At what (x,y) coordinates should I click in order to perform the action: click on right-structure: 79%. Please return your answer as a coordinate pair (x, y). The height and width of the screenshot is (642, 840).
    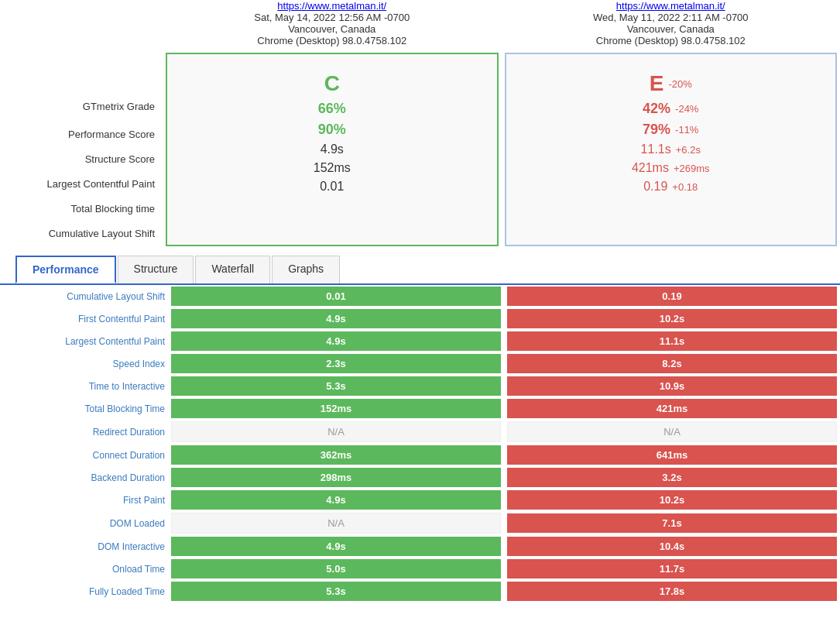
    Looking at the image, I should click on (657, 130).